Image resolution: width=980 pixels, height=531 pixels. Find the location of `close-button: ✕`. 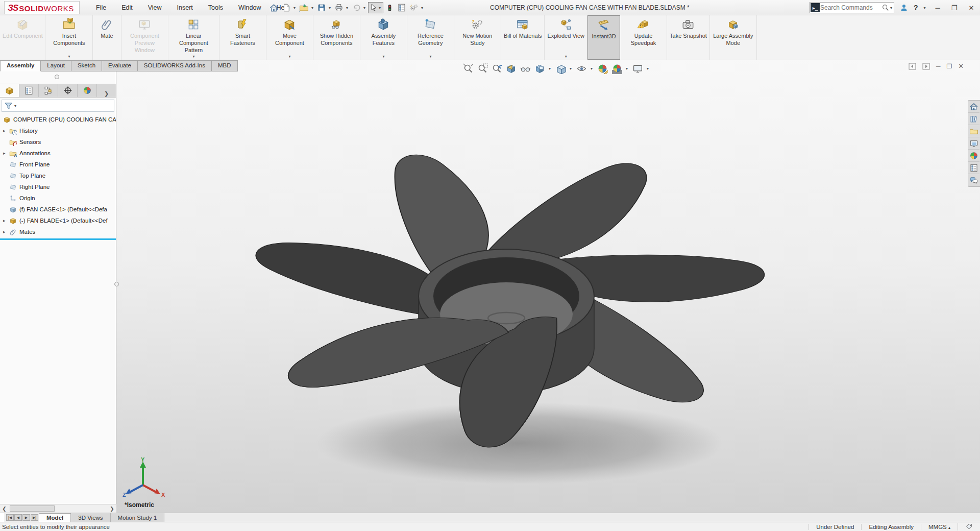

close-button: ✕ is located at coordinates (971, 8).